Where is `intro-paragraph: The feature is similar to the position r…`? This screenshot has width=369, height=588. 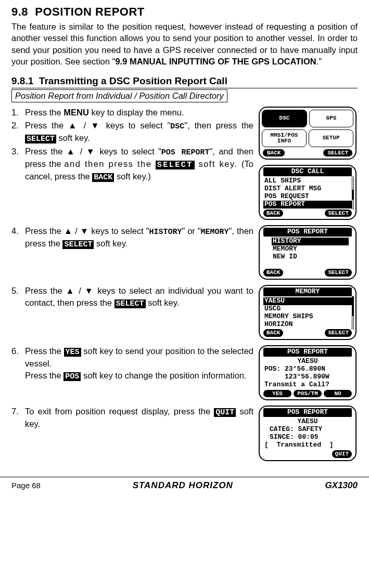 intro-paragraph: The feature is similar to the position r… is located at coordinates (184, 44).